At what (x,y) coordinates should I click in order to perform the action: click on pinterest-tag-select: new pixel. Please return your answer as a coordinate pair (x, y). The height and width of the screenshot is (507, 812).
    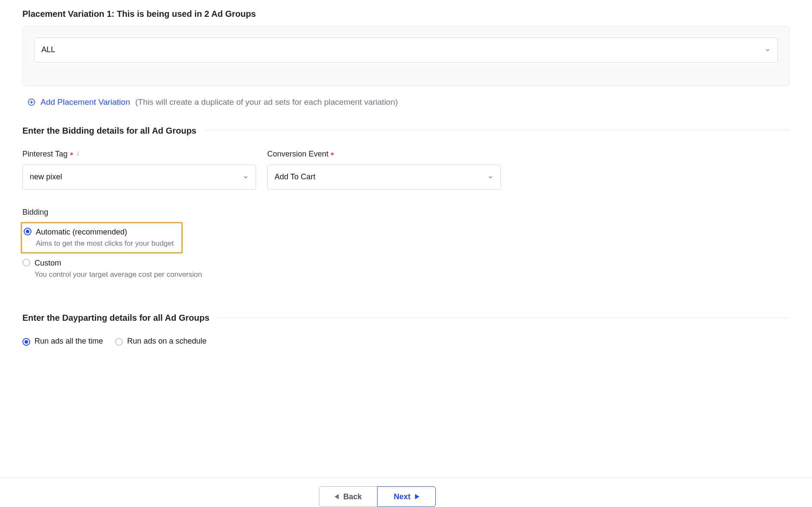
    Looking at the image, I should click on (139, 177).